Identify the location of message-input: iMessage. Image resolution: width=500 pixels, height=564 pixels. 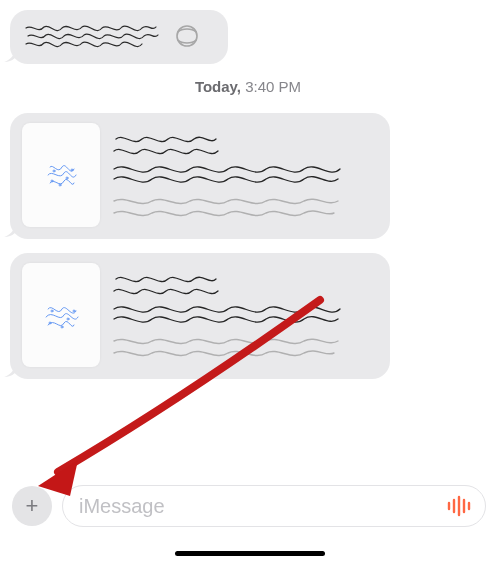
(274, 506).